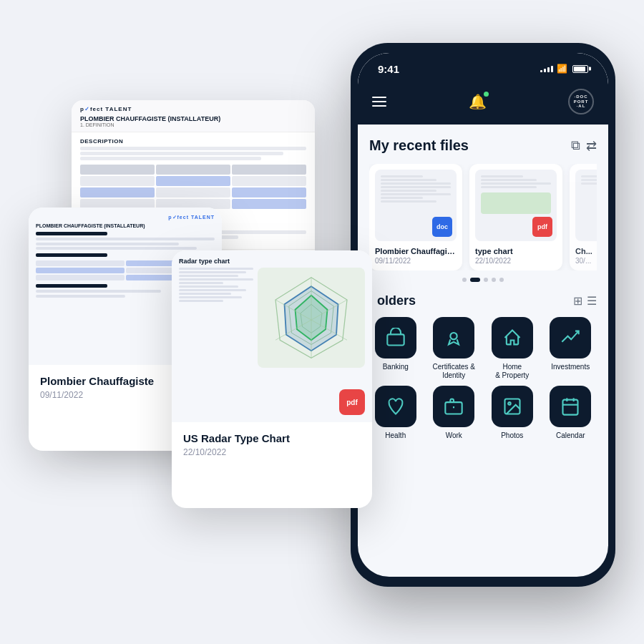 This screenshot has width=644, height=644. I want to click on pdf-file-name: US Radar Type Chart, so click(272, 438).